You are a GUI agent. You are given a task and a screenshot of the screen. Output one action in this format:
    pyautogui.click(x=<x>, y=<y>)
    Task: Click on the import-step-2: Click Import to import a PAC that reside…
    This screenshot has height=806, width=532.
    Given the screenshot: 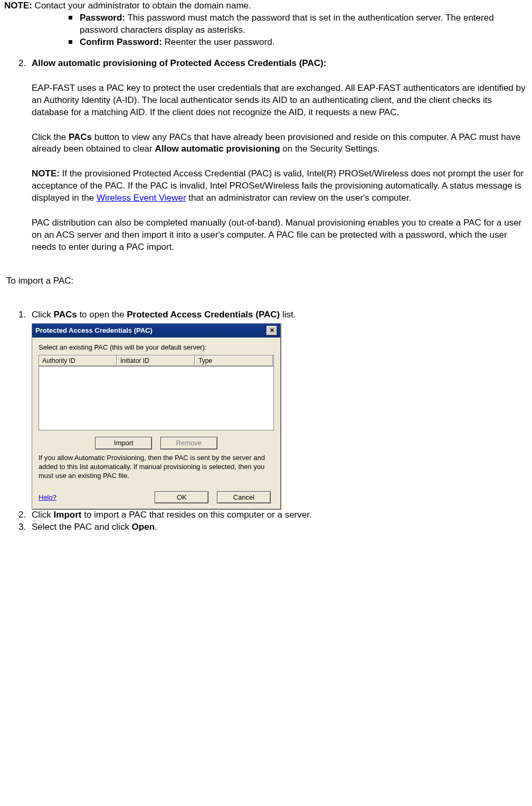 What is the action you would take?
    pyautogui.click(x=278, y=516)
    